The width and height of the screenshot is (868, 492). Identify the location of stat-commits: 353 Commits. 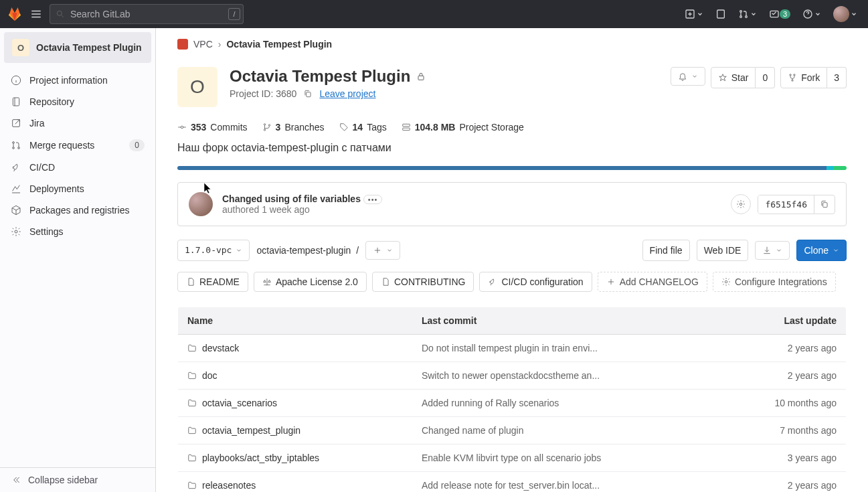
(213, 127).